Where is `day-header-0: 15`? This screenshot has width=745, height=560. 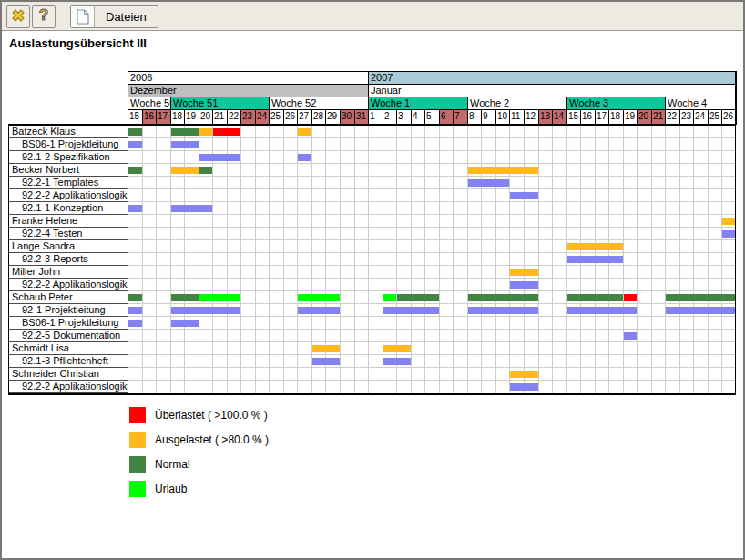 day-header-0: 15 is located at coordinates (135, 117).